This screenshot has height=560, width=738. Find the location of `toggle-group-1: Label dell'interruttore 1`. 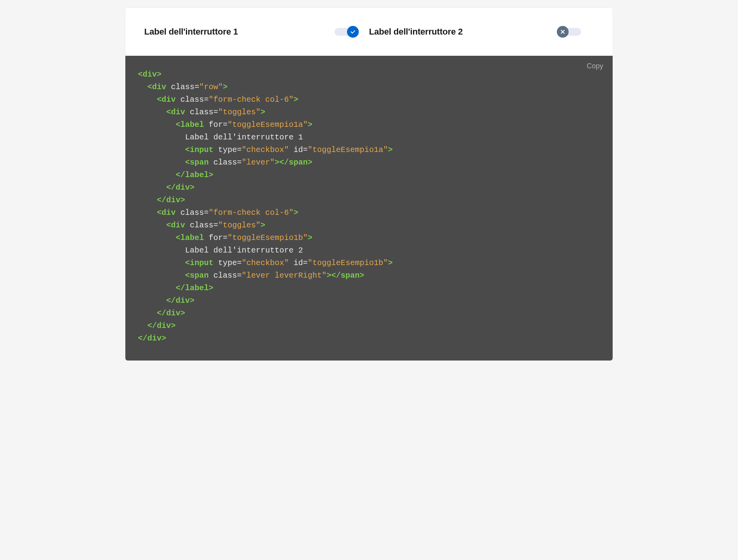

toggle-group-1: Label dell'interruttore 1 is located at coordinates (257, 32).